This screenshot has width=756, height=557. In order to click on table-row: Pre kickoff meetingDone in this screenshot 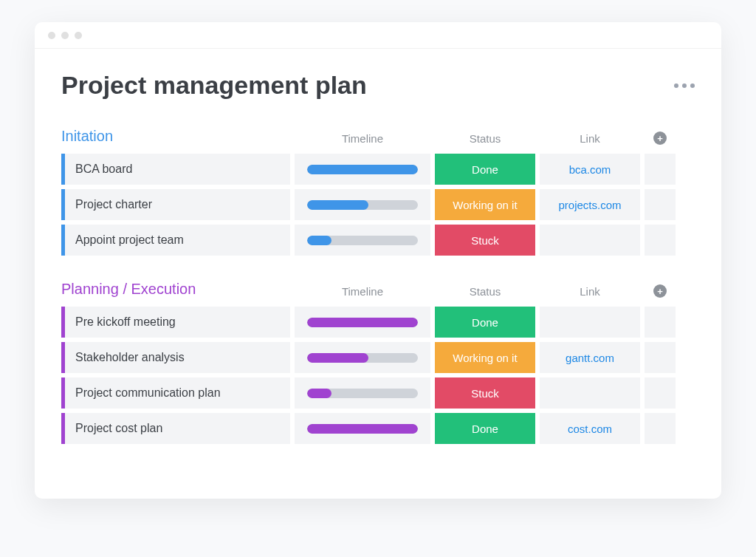, I will do `click(378, 322)`.